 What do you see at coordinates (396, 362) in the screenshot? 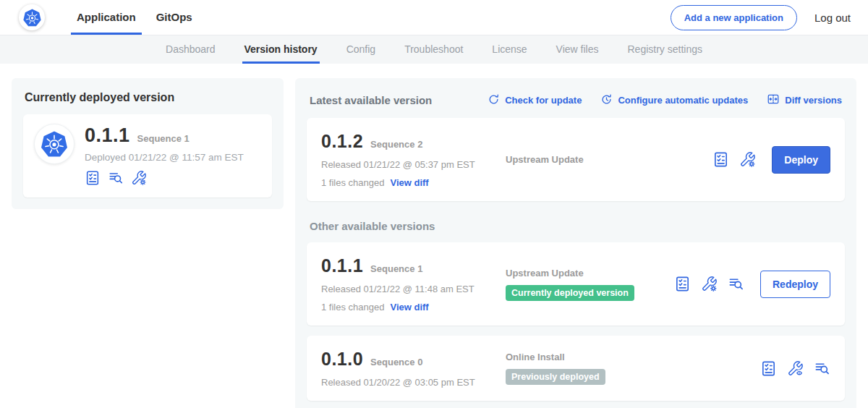
I see `sequence-label: Sequence 0` at bounding box center [396, 362].